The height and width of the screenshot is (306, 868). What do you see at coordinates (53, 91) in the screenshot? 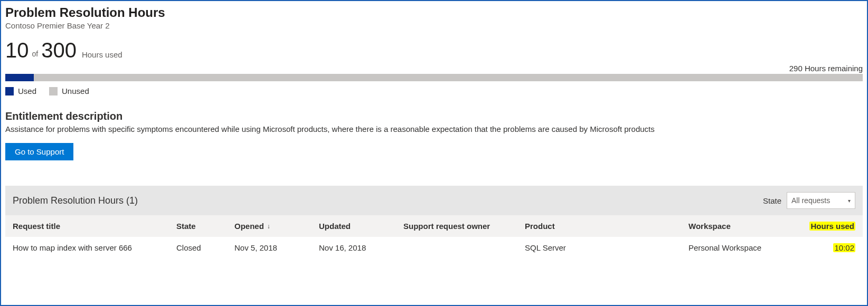
I see `swatch-unused-icon` at bounding box center [53, 91].